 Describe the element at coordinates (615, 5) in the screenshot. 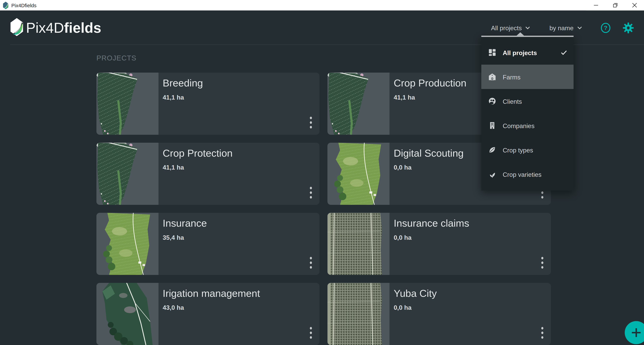

I see `window-controls` at that location.